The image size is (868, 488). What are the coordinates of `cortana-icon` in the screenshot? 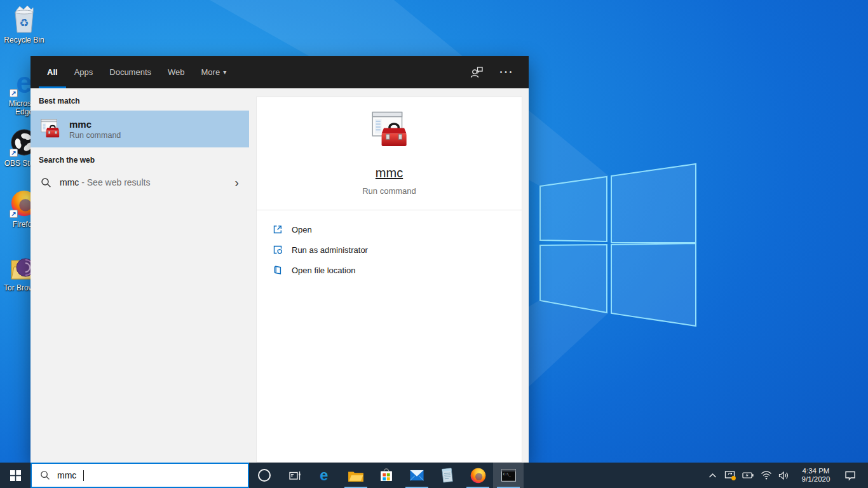 It's located at (264, 475).